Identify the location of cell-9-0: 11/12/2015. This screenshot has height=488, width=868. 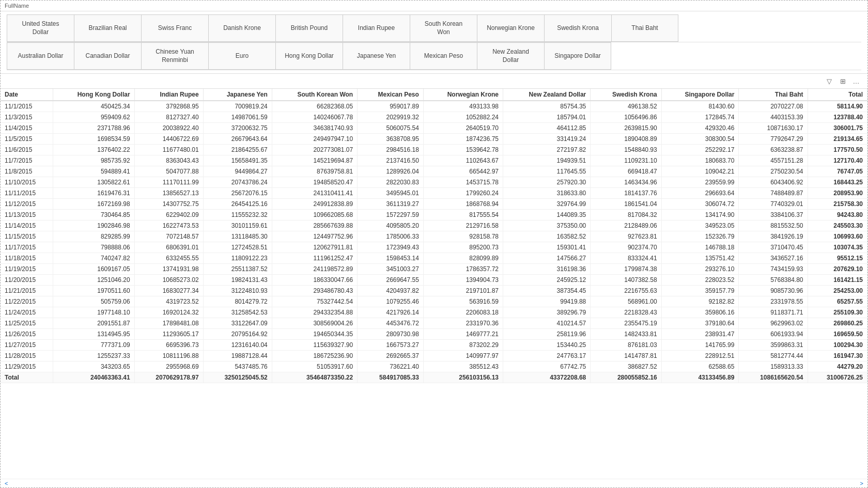
(27, 204).